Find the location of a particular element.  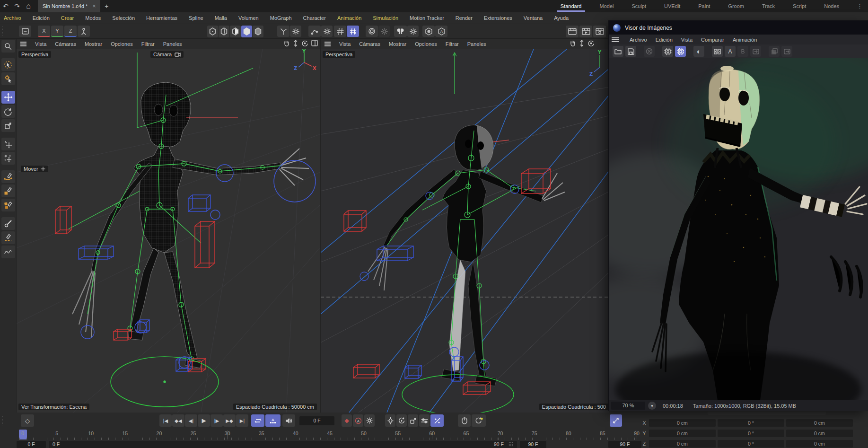

symmetry-gear-icon is located at coordinates (413, 31).